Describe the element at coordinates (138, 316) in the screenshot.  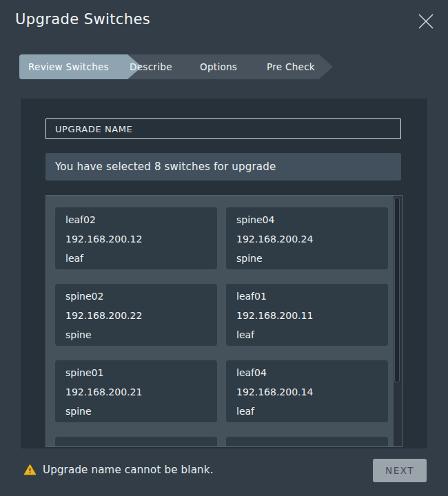
I see `switch-ip: 192.168.200.22` at that location.